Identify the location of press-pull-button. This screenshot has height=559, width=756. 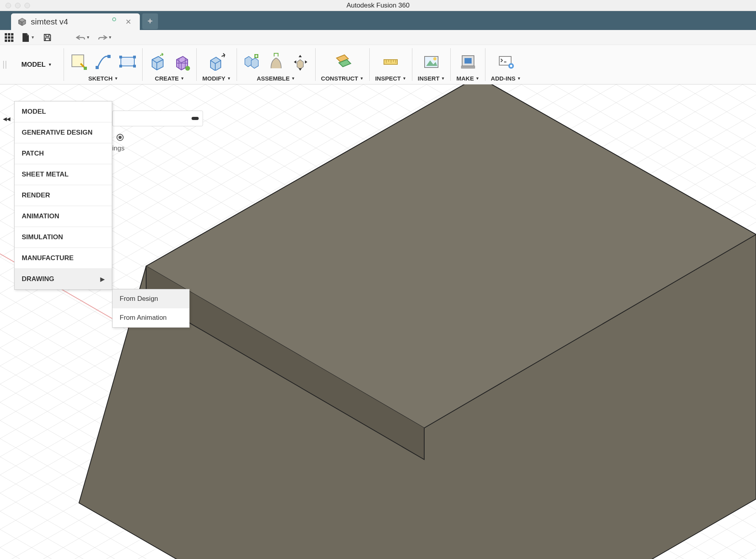
(216, 62).